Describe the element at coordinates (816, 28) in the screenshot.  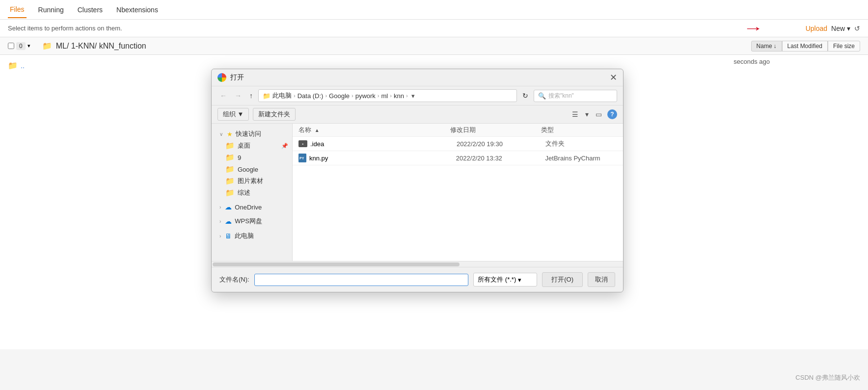
I see `upload-button: Upload` at that location.